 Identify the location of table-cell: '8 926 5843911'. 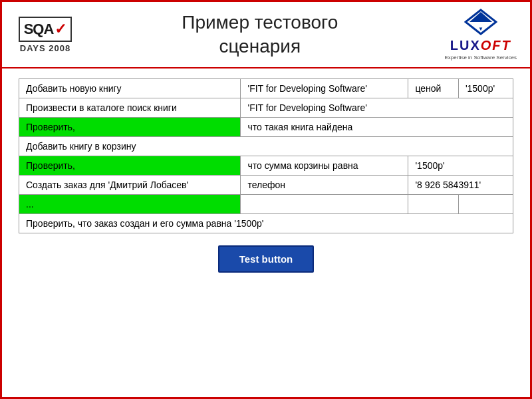
(461, 185).